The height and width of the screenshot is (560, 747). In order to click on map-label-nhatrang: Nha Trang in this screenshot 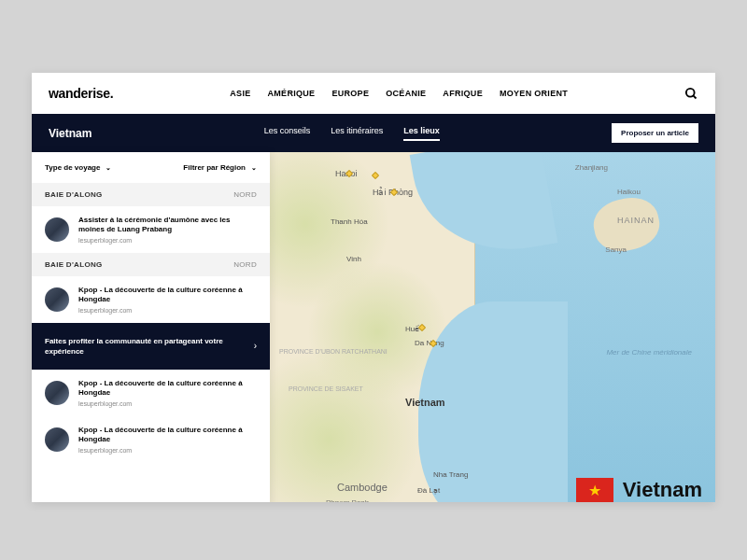, I will do `click(450, 474)`.